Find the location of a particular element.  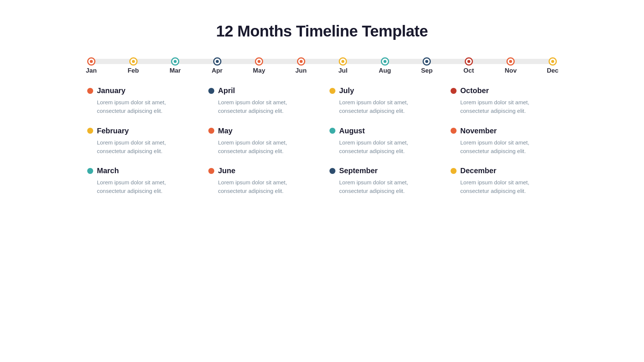

month-item-june: JuneLorem ipsum dolor sit amet, consecte… is located at coordinates (262, 181).